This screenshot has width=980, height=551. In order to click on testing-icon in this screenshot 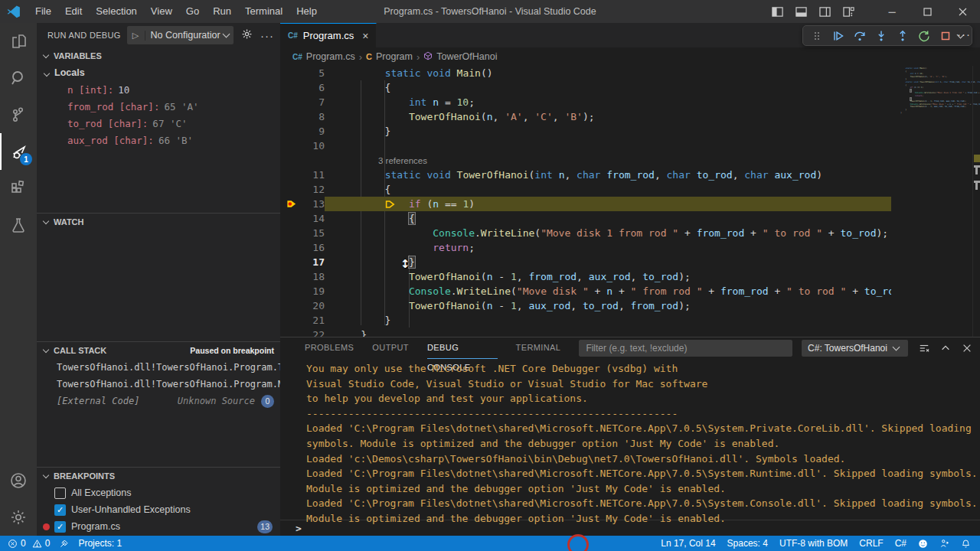, I will do `click(18, 225)`.